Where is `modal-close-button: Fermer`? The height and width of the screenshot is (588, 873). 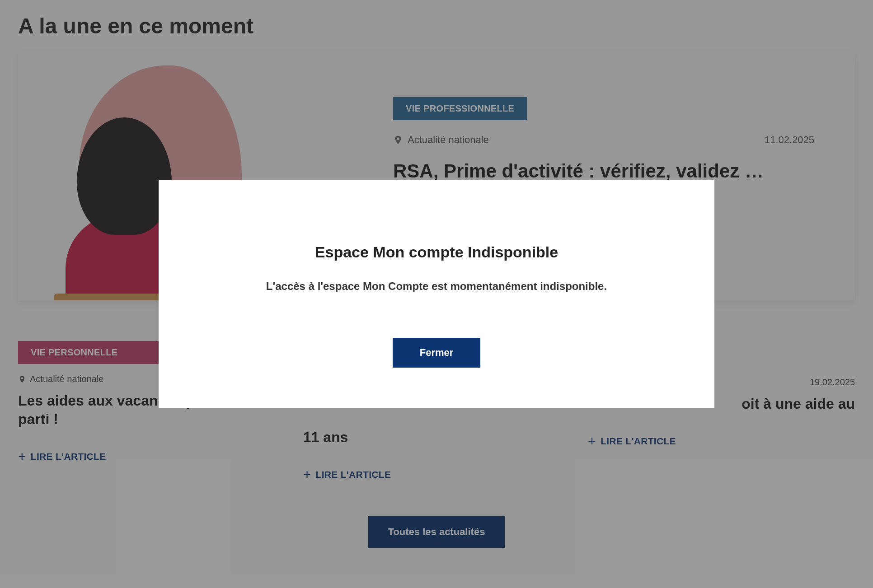 modal-close-button: Fermer is located at coordinates (436, 353).